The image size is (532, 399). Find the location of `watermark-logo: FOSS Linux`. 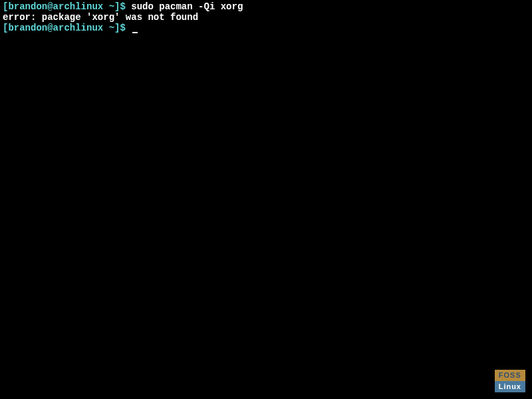

watermark-logo: FOSS Linux is located at coordinates (510, 381).